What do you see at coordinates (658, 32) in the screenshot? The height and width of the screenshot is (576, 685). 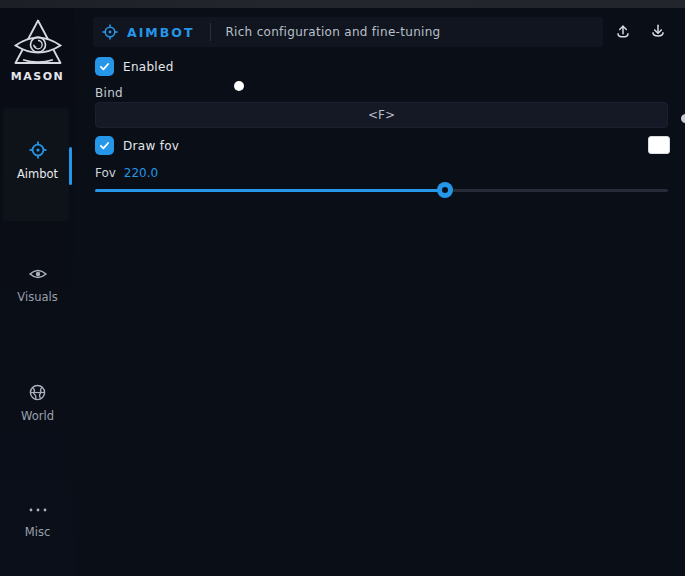 I see `download-icon` at bounding box center [658, 32].